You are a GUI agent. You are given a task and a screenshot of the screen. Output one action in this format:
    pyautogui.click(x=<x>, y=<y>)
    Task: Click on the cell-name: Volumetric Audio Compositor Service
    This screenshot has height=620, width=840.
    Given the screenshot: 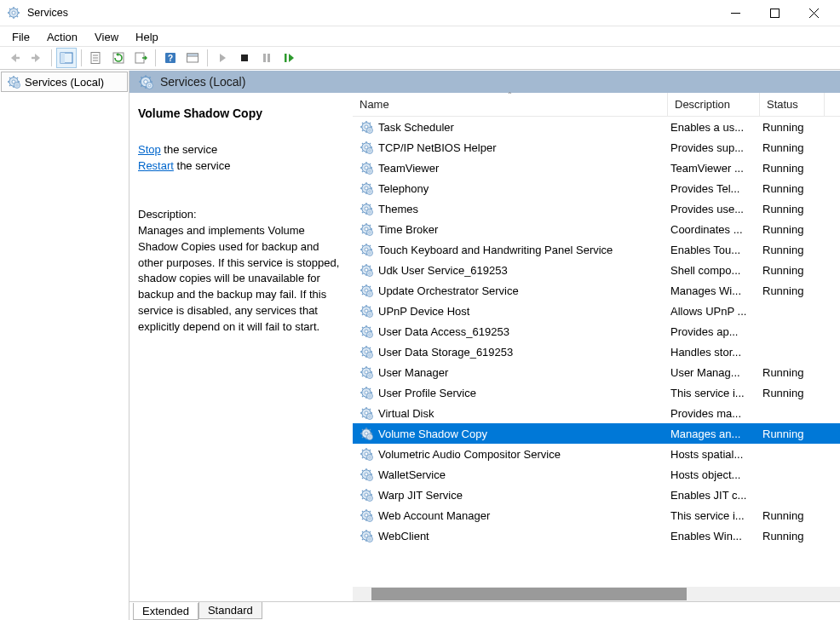 What is the action you would take?
    pyautogui.click(x=510, y=454)
    